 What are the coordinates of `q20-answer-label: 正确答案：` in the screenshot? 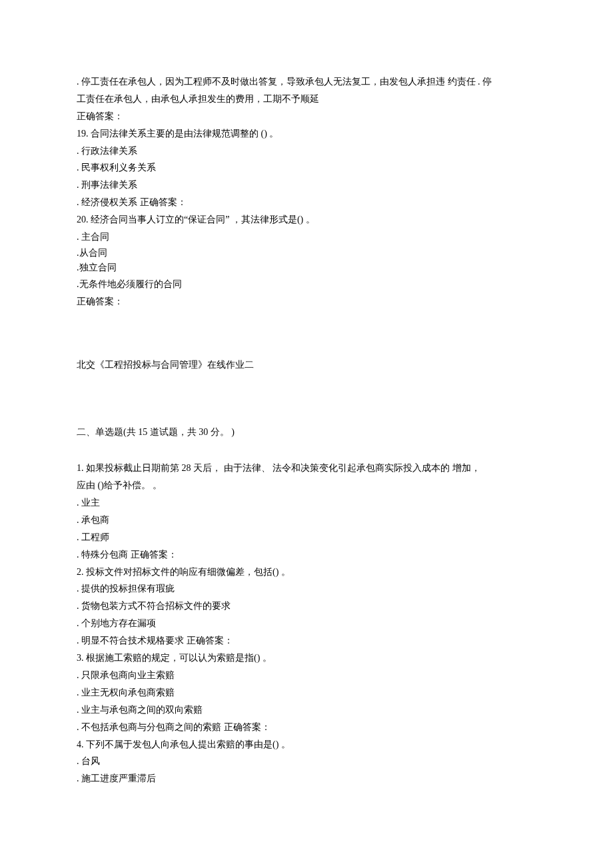 It's located at (306, 302).